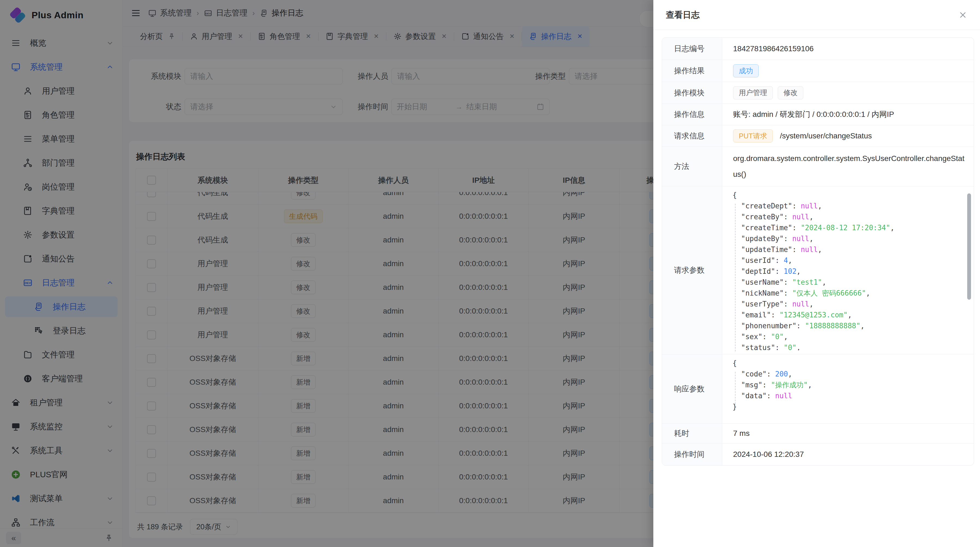 The width and height of the screenshot is (980, 547). I want to click on detail-row-result: 操作结果 成功, so click(818, 71).